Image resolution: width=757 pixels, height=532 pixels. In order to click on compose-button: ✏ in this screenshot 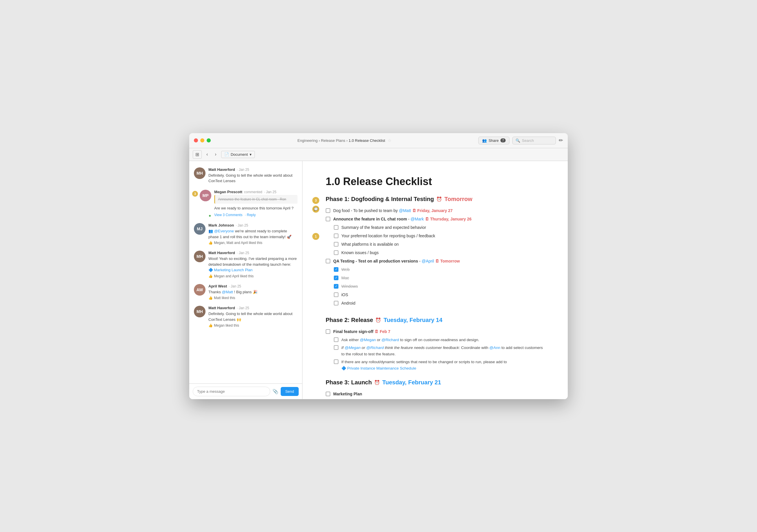, I will do `click(561, 140)`.